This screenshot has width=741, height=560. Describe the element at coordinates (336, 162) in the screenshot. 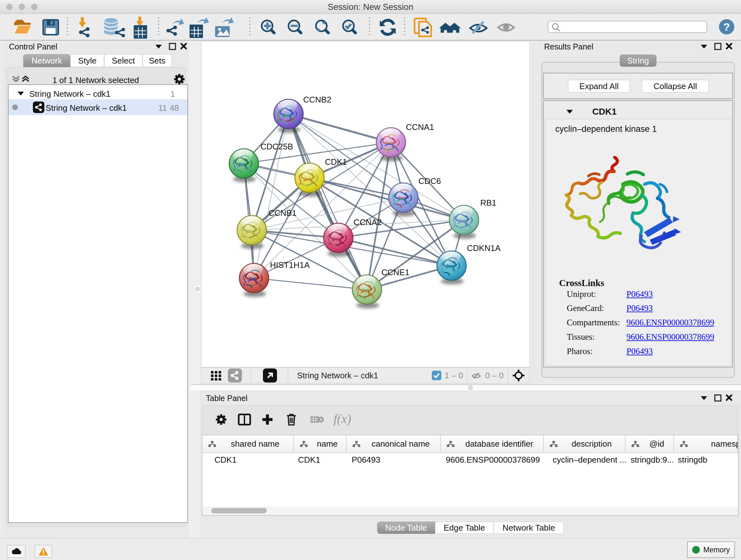

I see `svg-text: CDK1` at that location.